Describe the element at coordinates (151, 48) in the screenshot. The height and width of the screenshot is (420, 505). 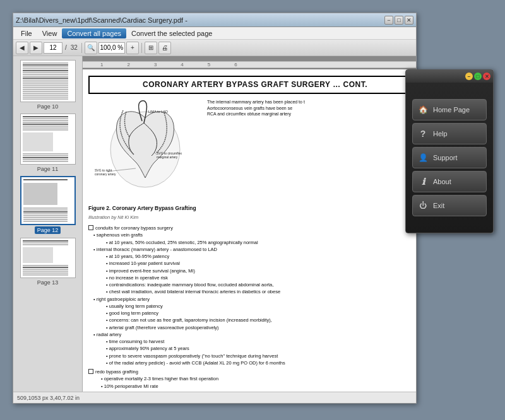
I see `fit-page-button: ⊞` at that location.